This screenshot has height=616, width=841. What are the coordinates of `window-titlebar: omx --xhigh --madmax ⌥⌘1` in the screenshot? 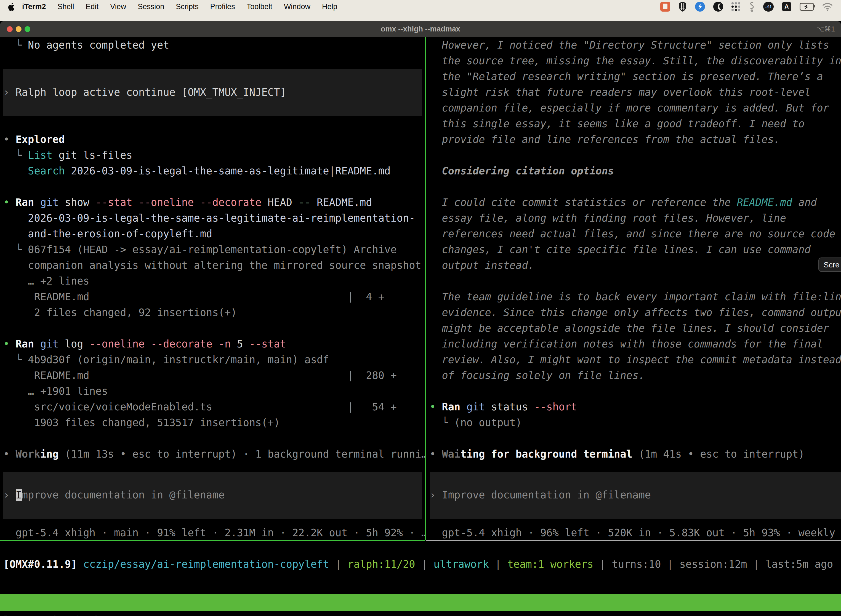 It's located at (420, 29).